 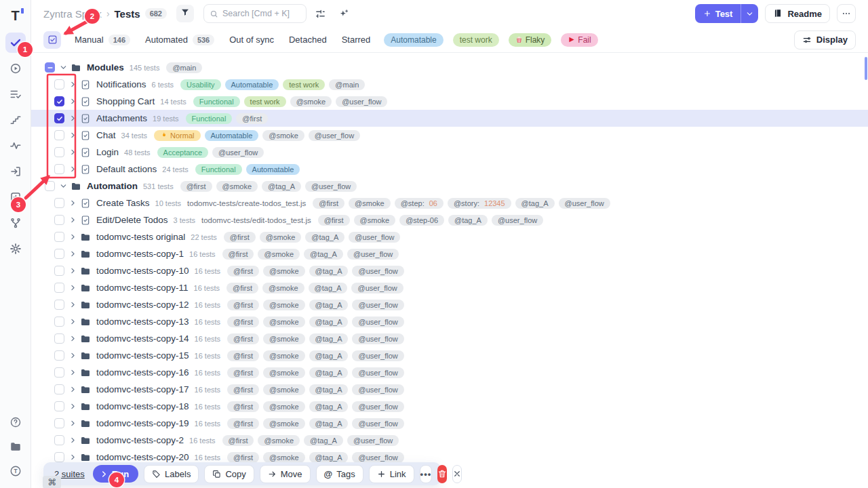 What do you see at coordinates (16, 471) in the screenshot?
I see `sidebar-item-profile: T` at bounding box center [16, 471].